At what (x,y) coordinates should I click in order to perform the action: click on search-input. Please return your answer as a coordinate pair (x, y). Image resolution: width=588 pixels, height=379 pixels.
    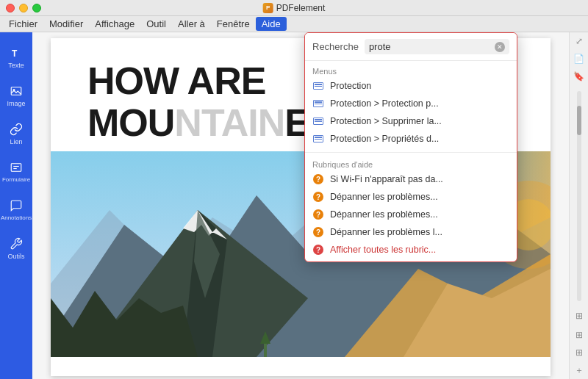
    Looking at the image, I should click on (431, 47).